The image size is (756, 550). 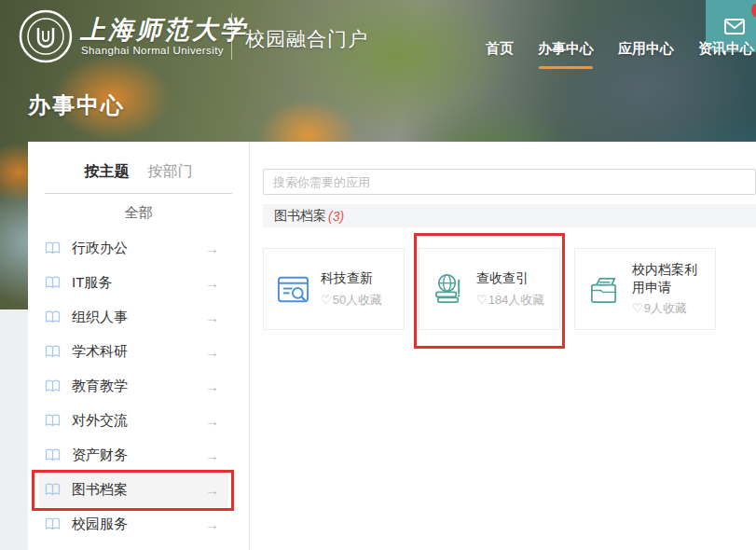 What do you see at coordinates (132, 490) in the screenshot?
I see `annotation-box-sidebar` at bounding box center [132, 490].